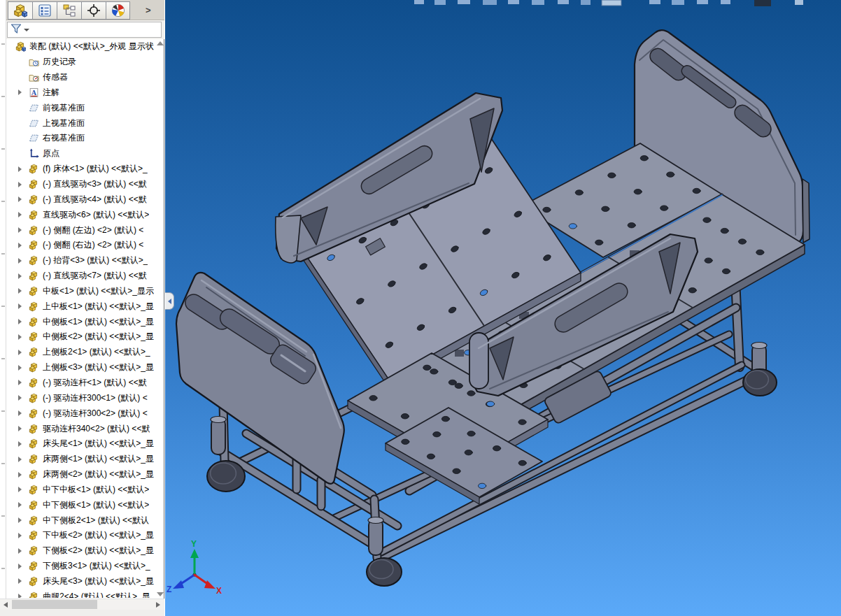 This screenshot has height=616, width=841. I want to click on tree-item: (-) 直线驱动<7> (默认) <<默, so click(83, 276).